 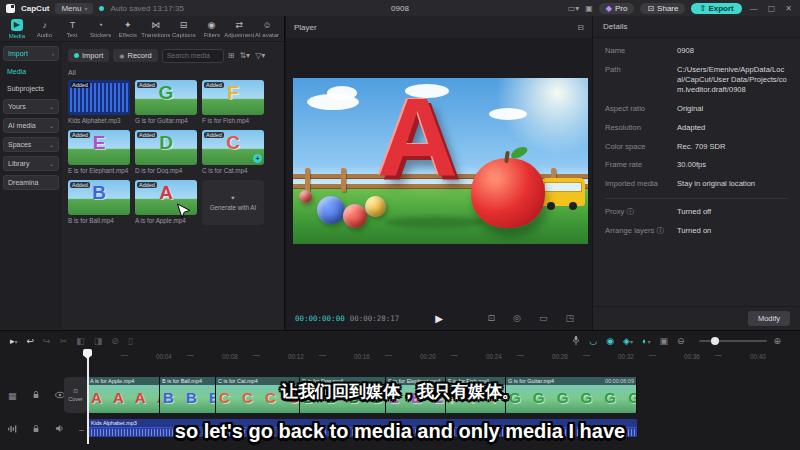 I want to click on link-preview-icon: ◉, so click(x=610, y=341).